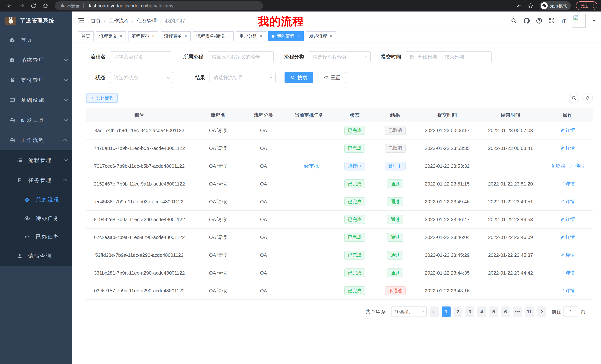  I want to click on reset-button: 重置, so click(332, 77).